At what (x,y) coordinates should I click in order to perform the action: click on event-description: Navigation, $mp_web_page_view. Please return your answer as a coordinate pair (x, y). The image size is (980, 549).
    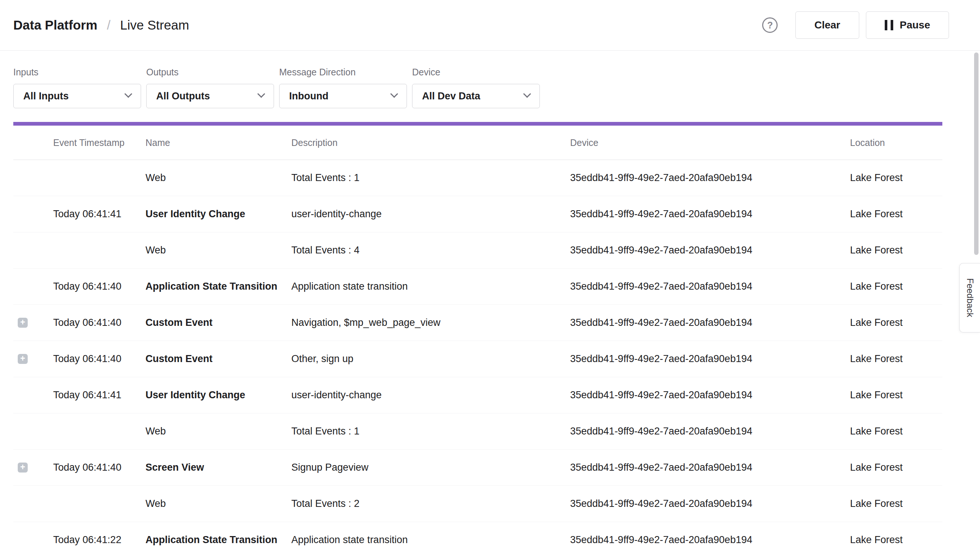
    Looking at the image, I should click on (431, 323).